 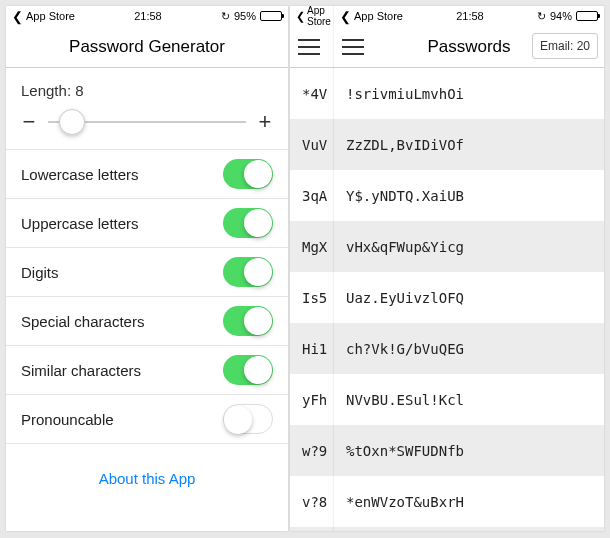 What do you see at coordinates (147, 128) in the screenshot?
I see `length-slider: − +` at bounding box center [147, 128].